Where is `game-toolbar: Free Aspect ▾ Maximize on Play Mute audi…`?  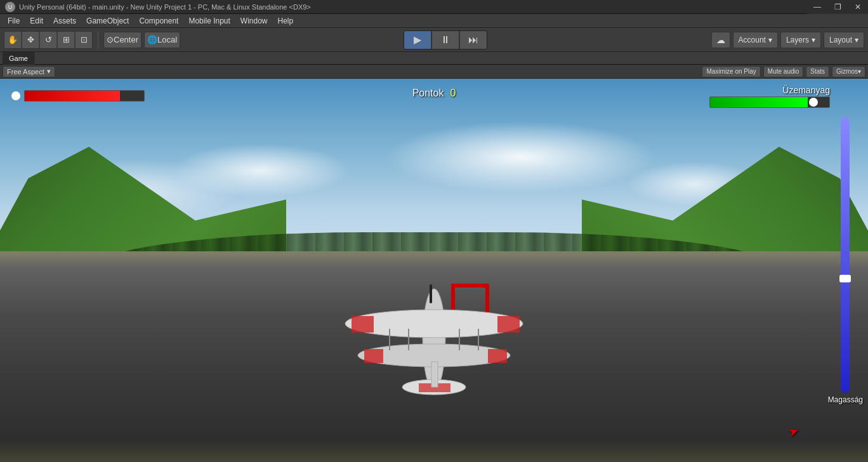 game-toolbar: Free Aspect ▾ Maximize on Play Mute audi… is located at coordinates (434, 72).